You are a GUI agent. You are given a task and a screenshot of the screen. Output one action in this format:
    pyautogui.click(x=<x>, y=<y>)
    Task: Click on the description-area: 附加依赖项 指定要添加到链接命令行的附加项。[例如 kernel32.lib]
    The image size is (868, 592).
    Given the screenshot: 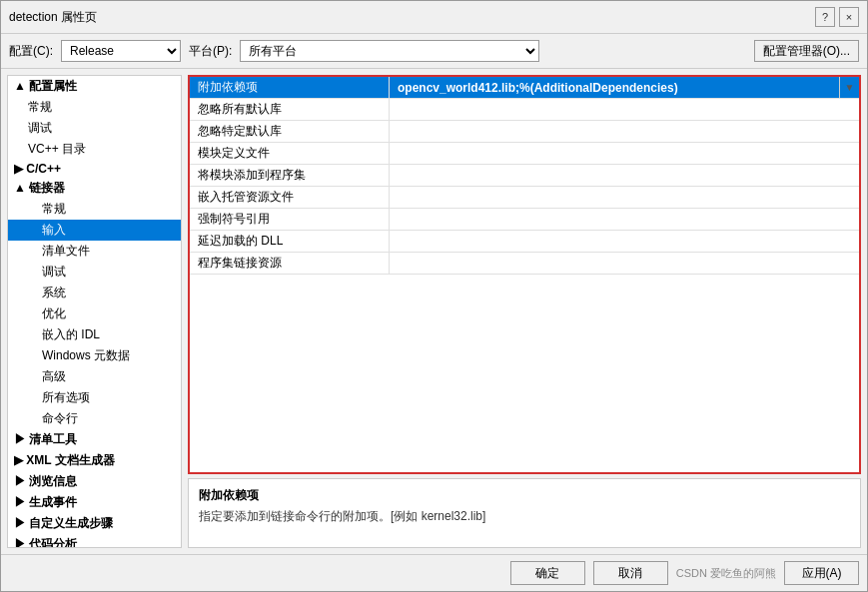 What is the action you would take?
    pyautogui.click(x=524, y=513)
    